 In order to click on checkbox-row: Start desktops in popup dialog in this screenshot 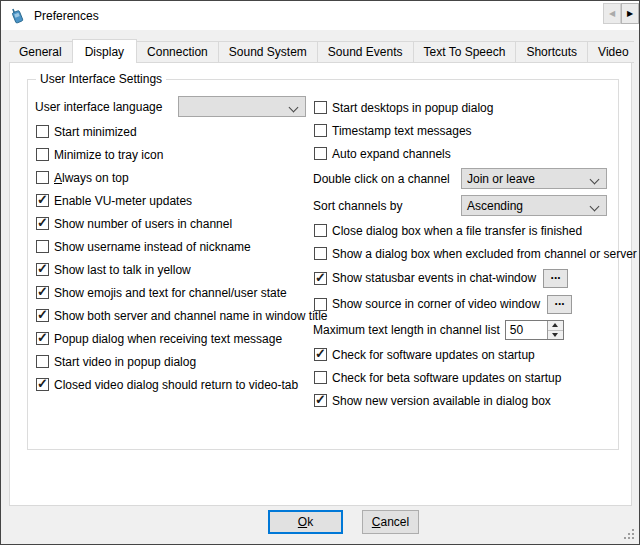, I will do `click(464, 108)`.